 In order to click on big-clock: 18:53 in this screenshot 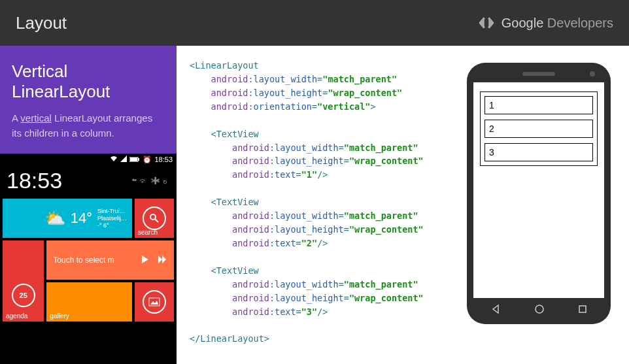, I will do `click(34, 180)`.